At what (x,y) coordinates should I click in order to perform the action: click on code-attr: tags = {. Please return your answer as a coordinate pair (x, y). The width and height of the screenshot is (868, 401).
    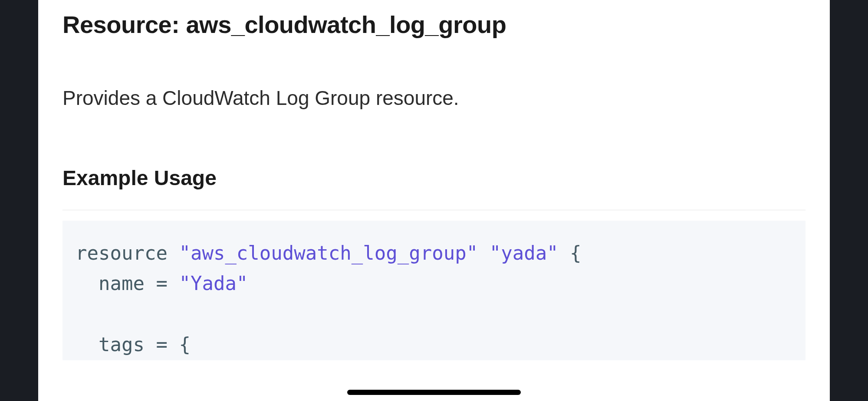
    Looking at the image, I should click on (133, 344).